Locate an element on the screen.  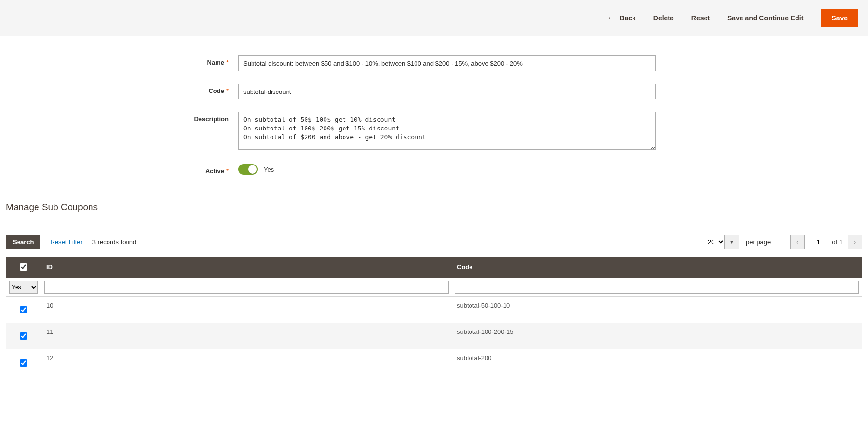
table-row: 12 subtotal-200 is located at coordinates (434, 363).